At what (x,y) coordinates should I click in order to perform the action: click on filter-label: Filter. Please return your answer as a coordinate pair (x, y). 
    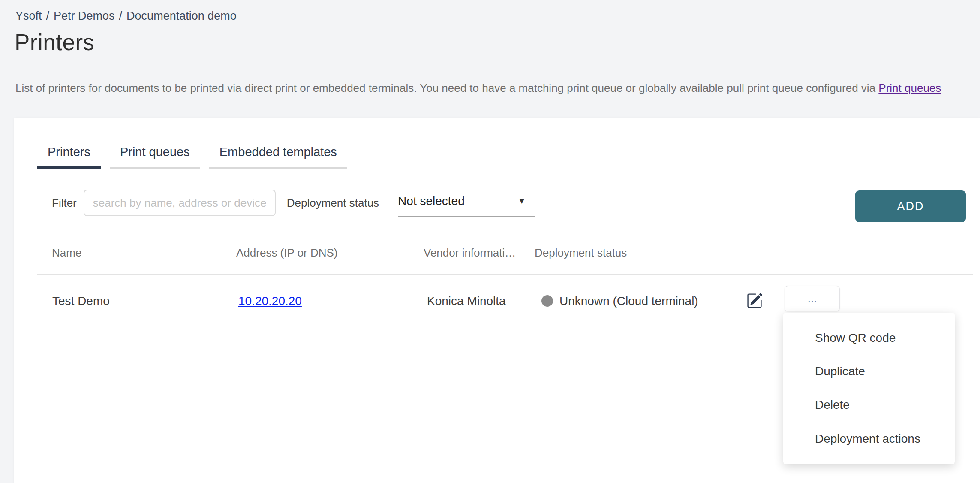
    Looking at the image, I should click on (64, 203).